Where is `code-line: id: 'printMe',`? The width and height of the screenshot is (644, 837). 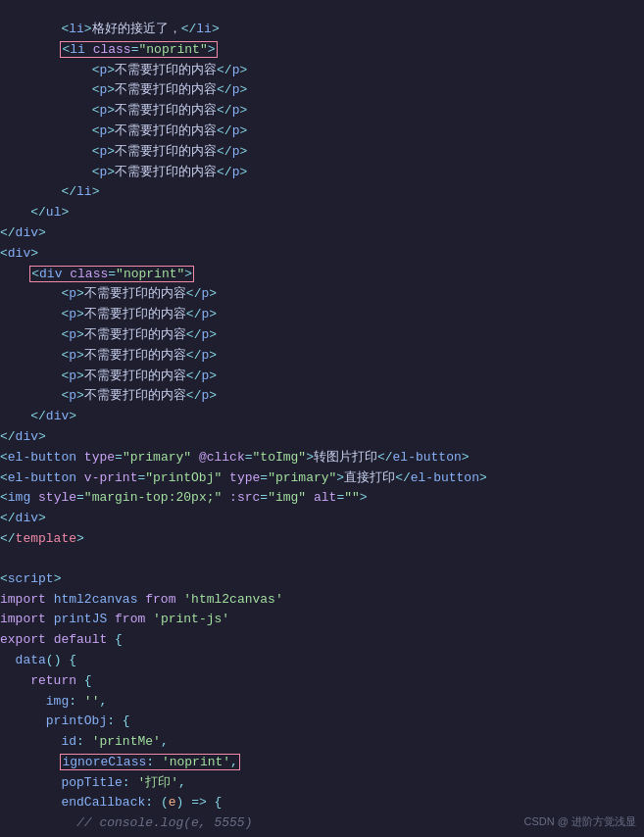
code-line: id: 'printMe', is located at coordinates (322, 743).